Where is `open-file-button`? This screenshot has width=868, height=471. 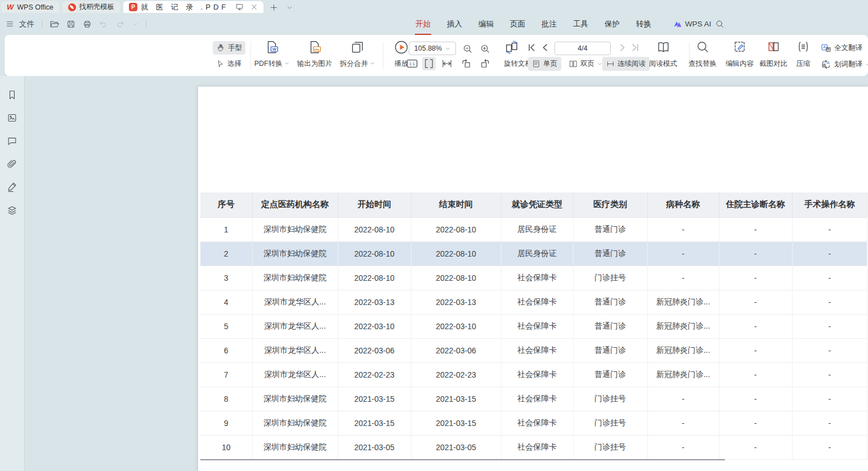 open-file-button is located at coordinates (54, 24).